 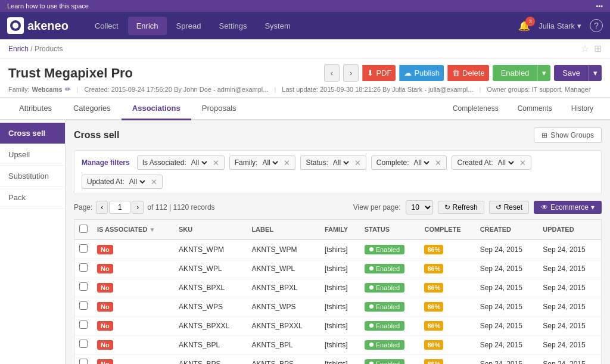 I want to click on help-button: ?, so click(x=596, y=26).